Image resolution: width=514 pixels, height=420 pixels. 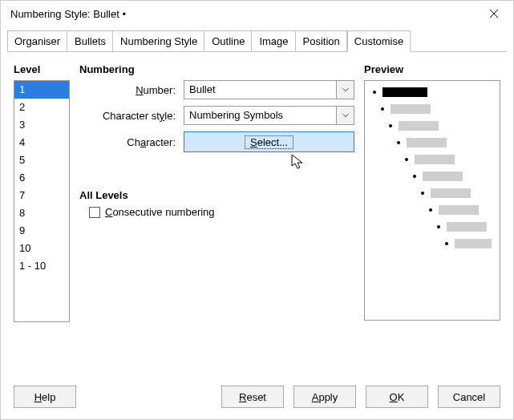 What do you see at coordinates (269, 142) in the screenshot?
I see `character-control: Select...` at bounding box center [269, 142].